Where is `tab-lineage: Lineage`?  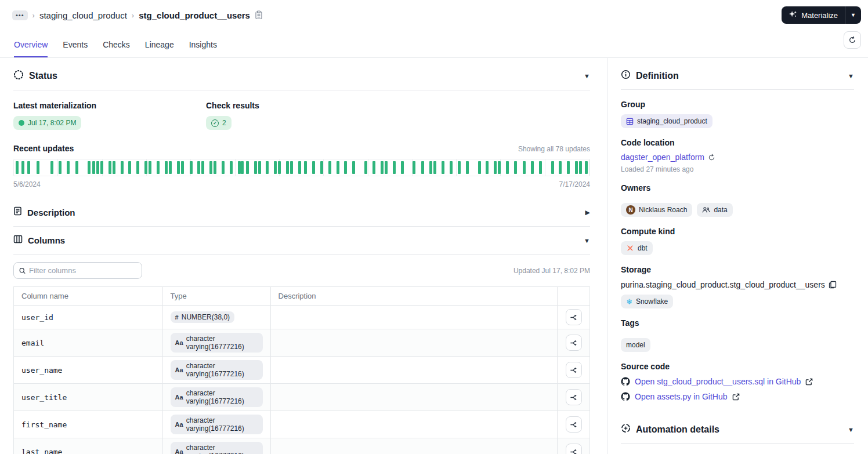 tab-lineage: Lineage is located at coordinates (160, 49).